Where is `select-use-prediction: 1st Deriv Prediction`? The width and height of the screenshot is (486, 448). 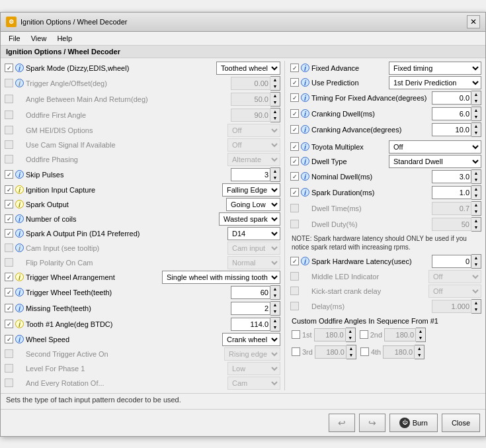 select-use-prediction: 1st Deriv Prediction is located at coordinates (435, 83).